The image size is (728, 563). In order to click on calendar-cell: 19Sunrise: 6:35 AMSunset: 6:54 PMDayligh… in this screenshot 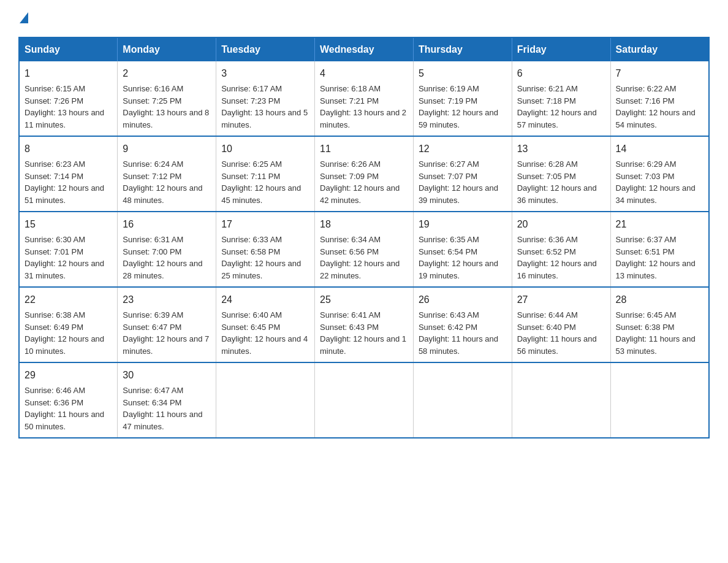, I will do `click(462, 249)`.